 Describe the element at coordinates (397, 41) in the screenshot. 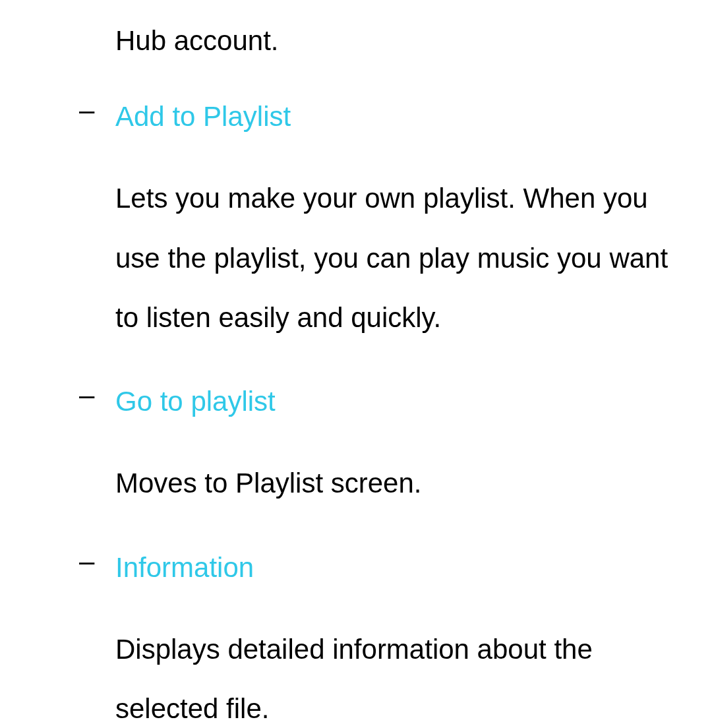

I see `fragment-text: Hub account.` at that location.